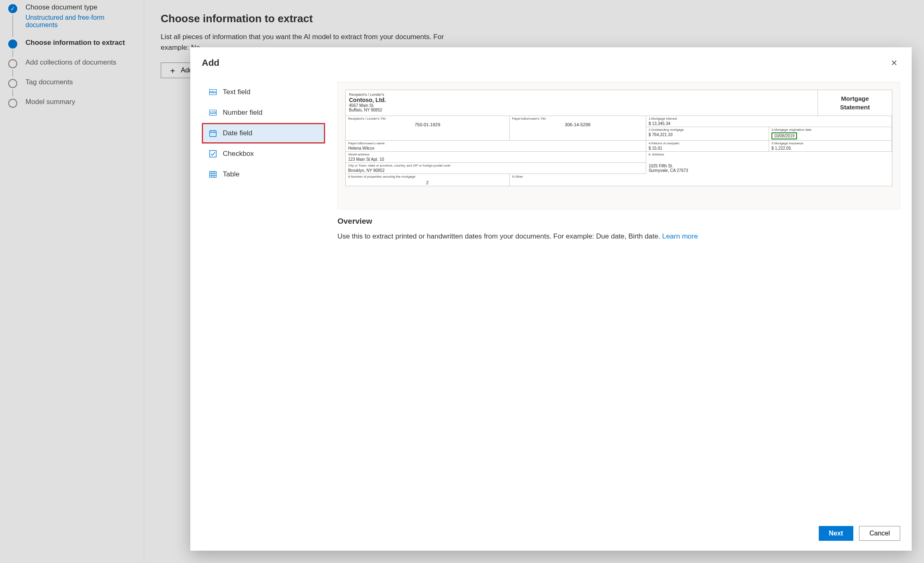 Image resolution: width=924 pixels, height=563 pixels. Describe the element at coordinates (855, 99) in the screenshot. I see `doc-title-1: Mortgage` at that location.